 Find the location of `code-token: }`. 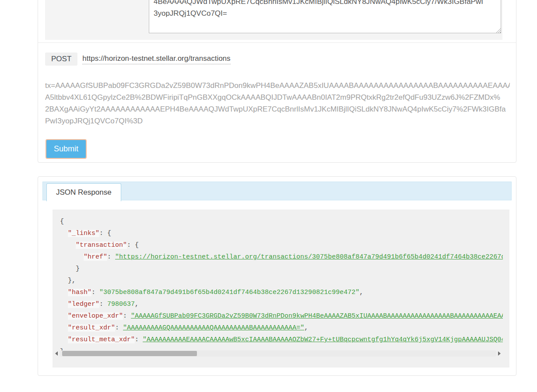

code-token: } is located at coordinates (70, 269).